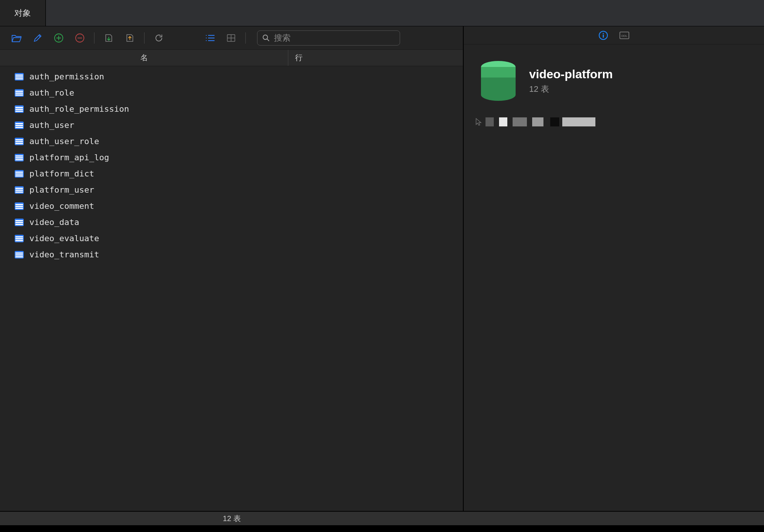 The height and width of the screenshot is (532, 764). Describe the element at coordinates (79, 109) in the screenshot. I see `table-name: auth_role_permission` at that location.